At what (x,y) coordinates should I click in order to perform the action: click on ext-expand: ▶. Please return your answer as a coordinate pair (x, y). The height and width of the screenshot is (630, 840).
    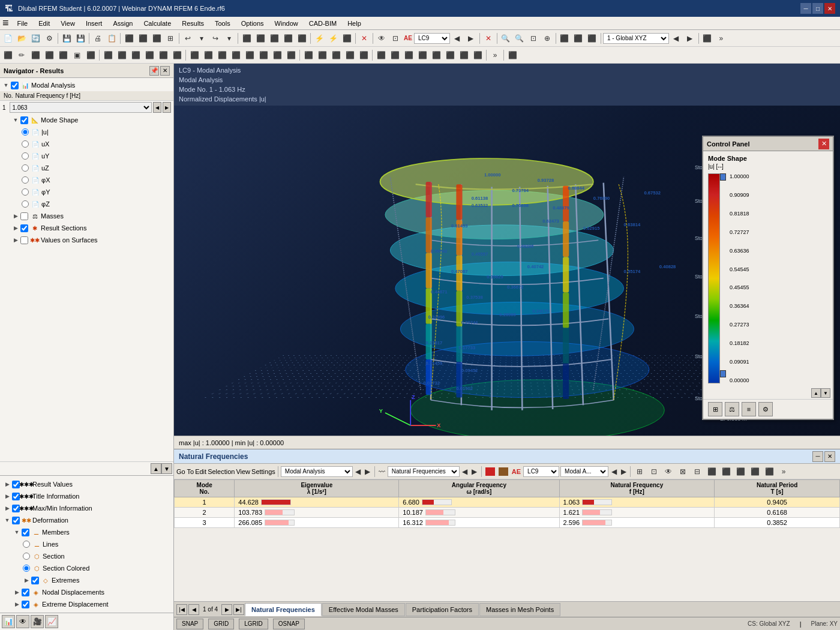
    Looking at the image, I should click on (26, 580).